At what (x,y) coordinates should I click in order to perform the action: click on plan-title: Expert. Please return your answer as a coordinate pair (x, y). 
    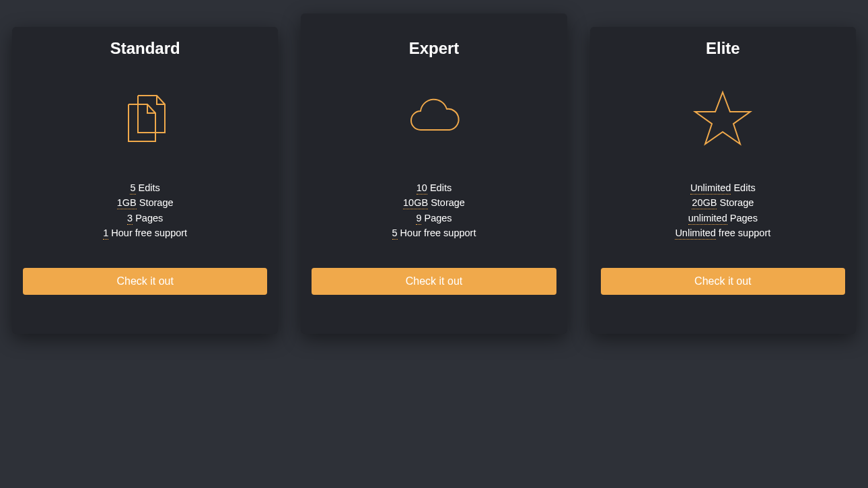
    Looking at the image, I should click on (435, 48).